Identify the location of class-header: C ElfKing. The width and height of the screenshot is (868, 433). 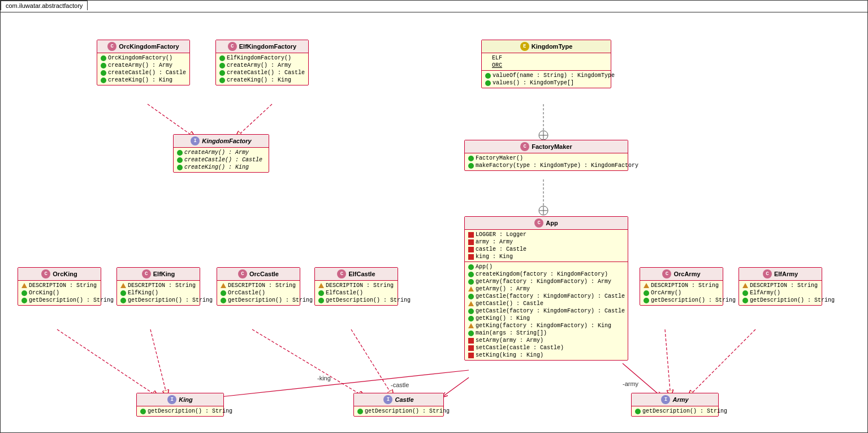
(158, 274).